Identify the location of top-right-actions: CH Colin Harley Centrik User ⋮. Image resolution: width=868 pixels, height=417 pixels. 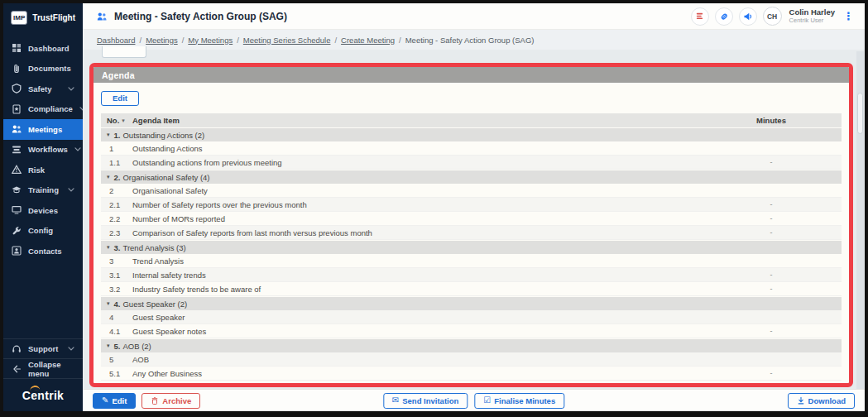
(774, 17).